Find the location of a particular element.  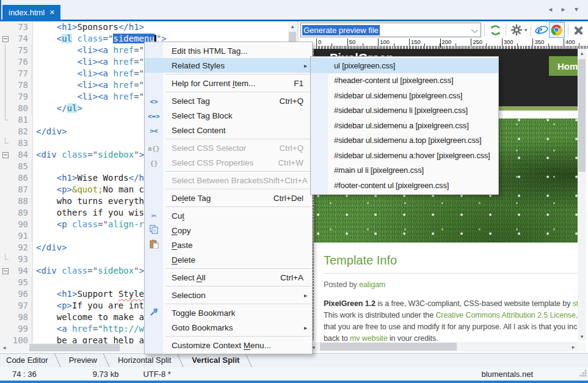

tab-close-icon: × is located at coordinates (52, 12).